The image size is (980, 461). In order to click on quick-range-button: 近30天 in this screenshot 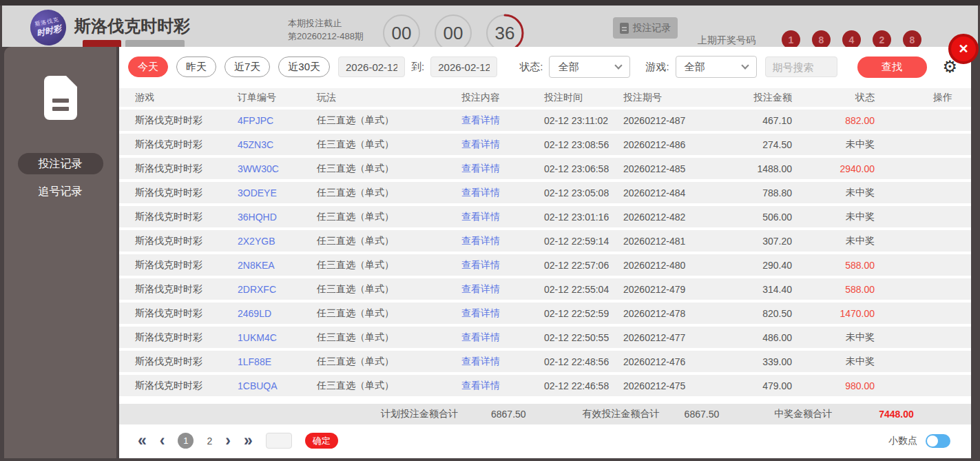, I will do `click(304, 67)`.